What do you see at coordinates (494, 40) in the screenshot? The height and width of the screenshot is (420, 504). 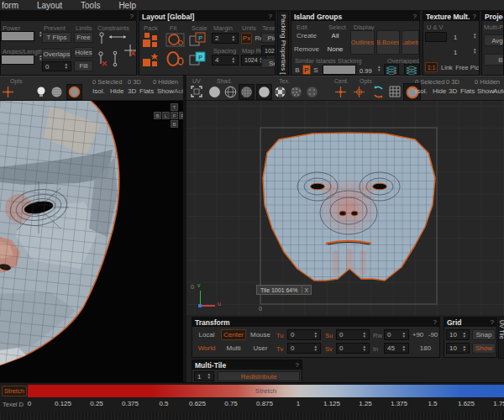 I see `avg-normals-button: Avg N` at bounding box center [494, 40].